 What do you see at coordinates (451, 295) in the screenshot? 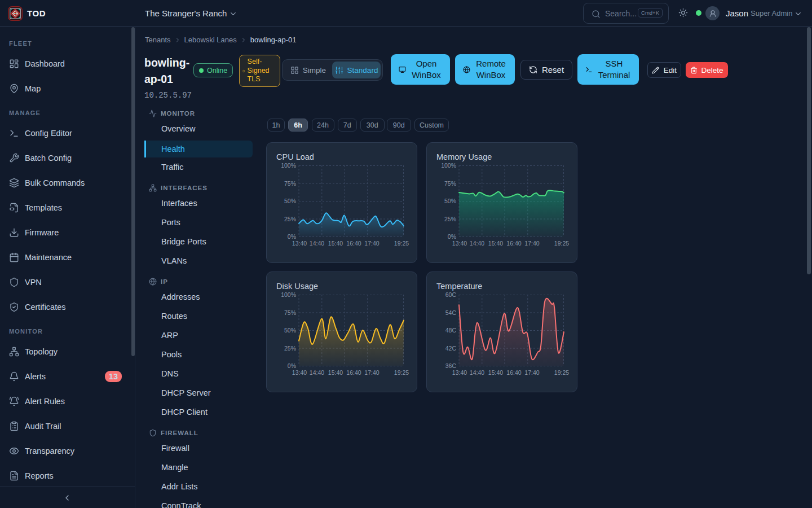
I see `svg-text: 60C` at bounding box center [451, 295].